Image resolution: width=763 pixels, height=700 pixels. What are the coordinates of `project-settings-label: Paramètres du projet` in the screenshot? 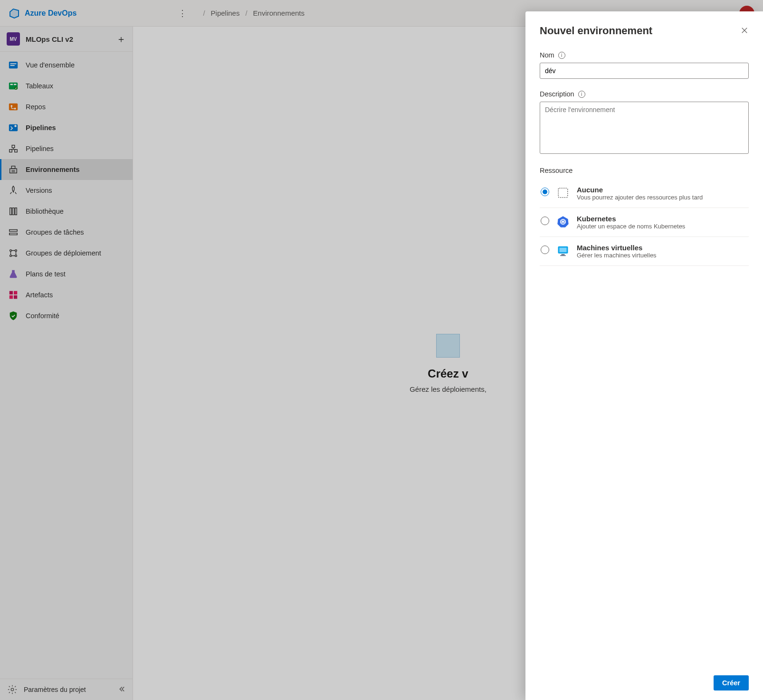 It's located at (55, 690).